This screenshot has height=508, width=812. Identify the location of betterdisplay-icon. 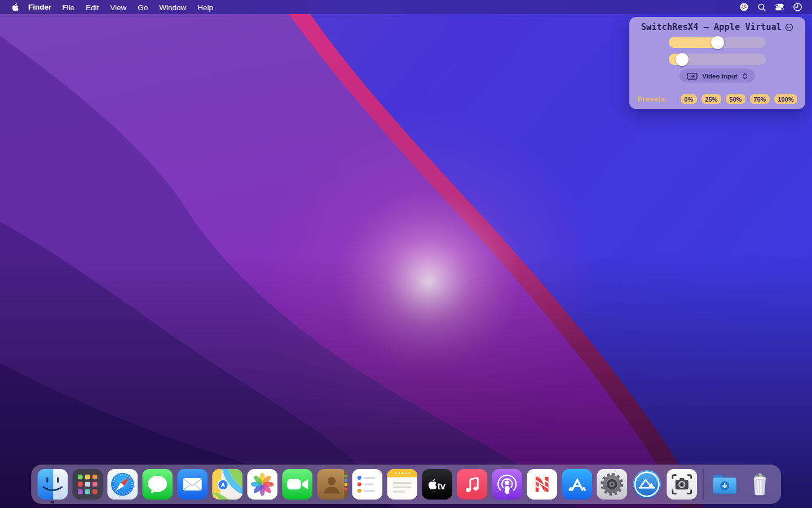
(647, 484).